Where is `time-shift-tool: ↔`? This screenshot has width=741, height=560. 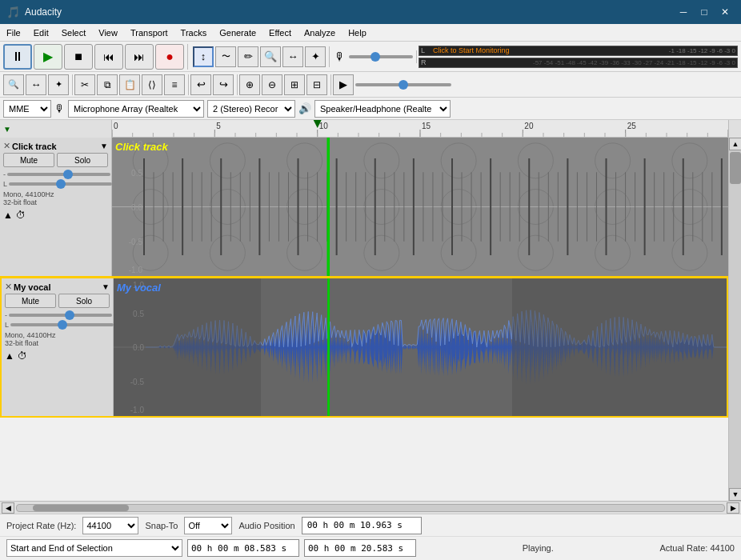 time-shift-tool: ↔ is located at coordinates (293, 57).